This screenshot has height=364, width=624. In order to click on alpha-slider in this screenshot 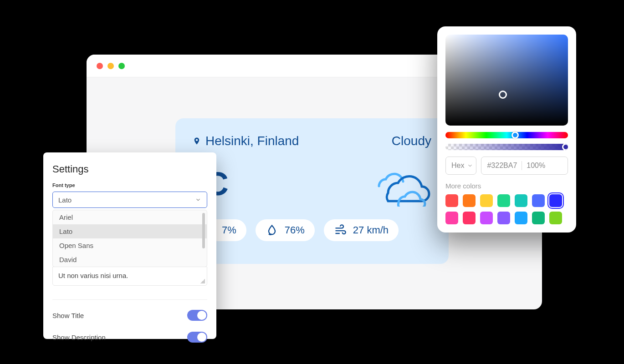, I will do `click(506, 147)`.